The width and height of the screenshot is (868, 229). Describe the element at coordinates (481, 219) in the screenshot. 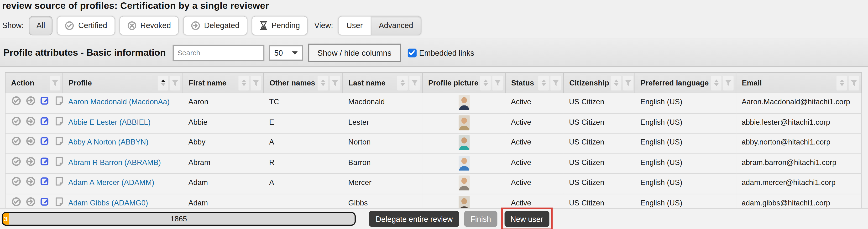

I see `finish-button: Finish` at that location.